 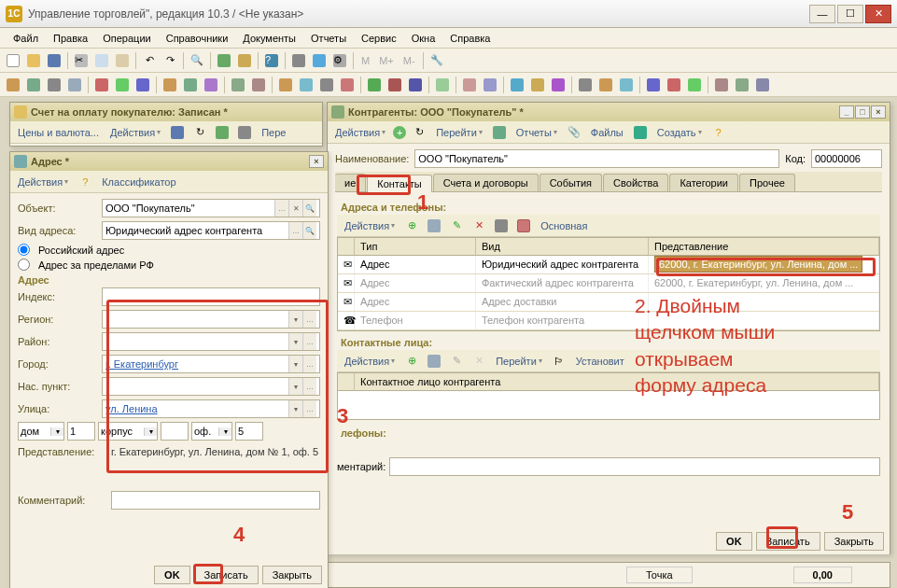 What do you see at coordinates (636, 183) in the screenshot?
I see `tab-properties: Свойства` at bounding box center [636, 183].